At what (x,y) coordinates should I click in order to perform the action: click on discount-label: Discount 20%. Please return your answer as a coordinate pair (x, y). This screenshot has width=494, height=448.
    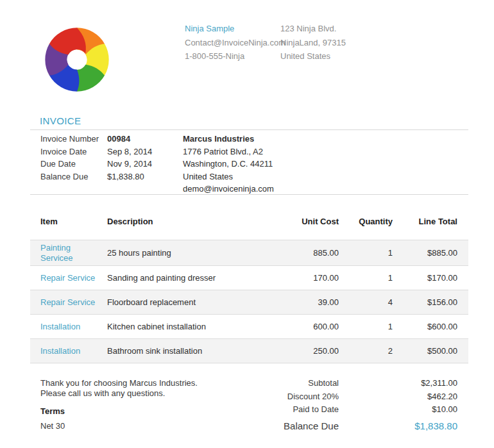
    Looking at the image, I should click on (278, 396).